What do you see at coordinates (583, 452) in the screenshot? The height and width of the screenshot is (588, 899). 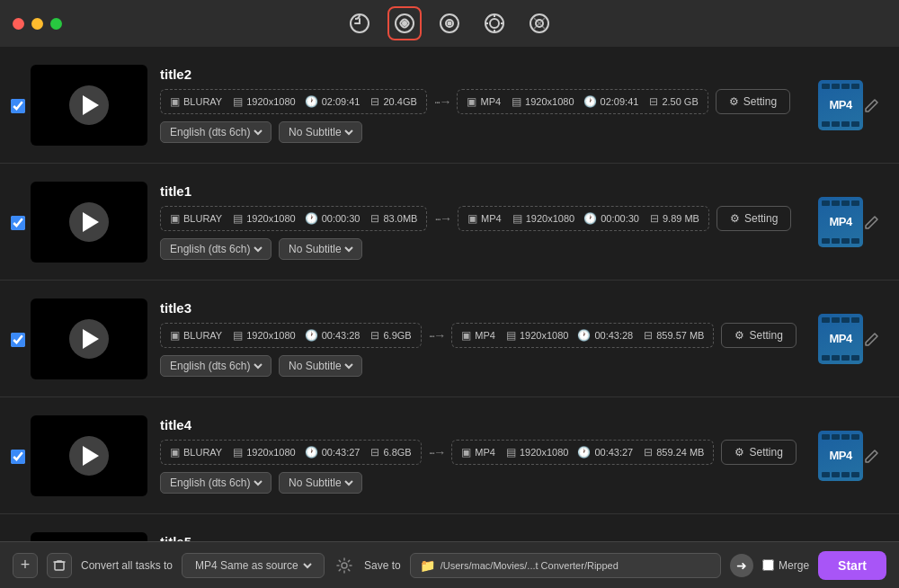 I see `output-spec-box: ▣ MP4 ▤ 1920x1080 🕐 00:43:27 ⊟ 859.24 MB` at bounding box center [583, 452].